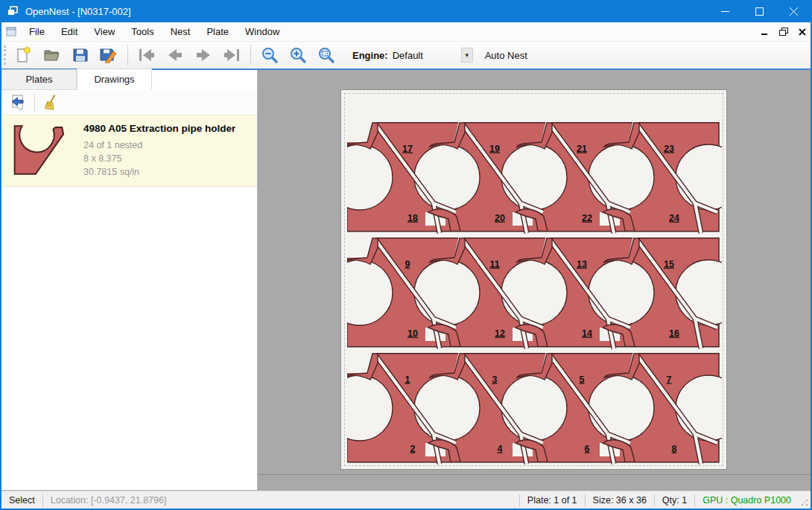  I want to click on return-part-button, so click(18, 103).